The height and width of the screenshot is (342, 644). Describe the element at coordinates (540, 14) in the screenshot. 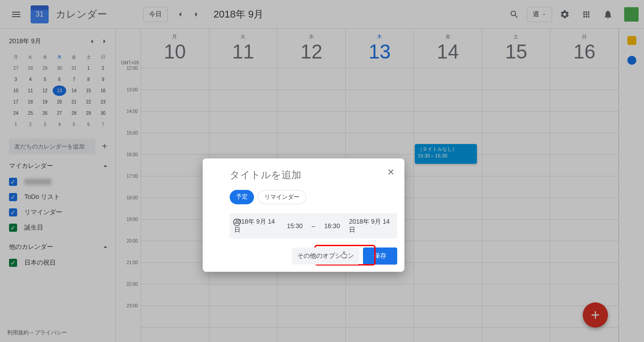

I see `view-selector: 週` at that location.